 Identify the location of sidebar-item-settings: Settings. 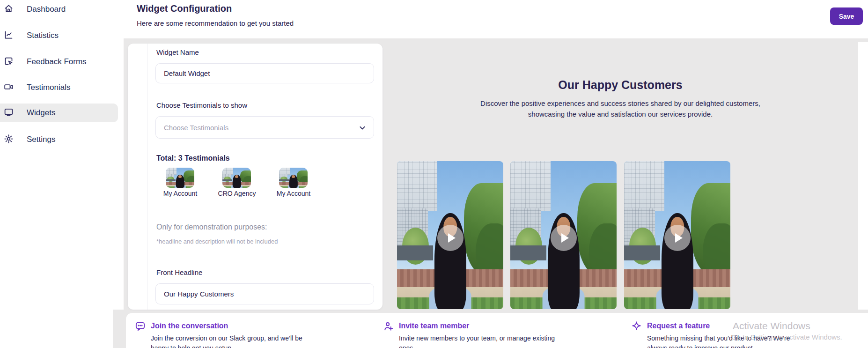
(59, 140).